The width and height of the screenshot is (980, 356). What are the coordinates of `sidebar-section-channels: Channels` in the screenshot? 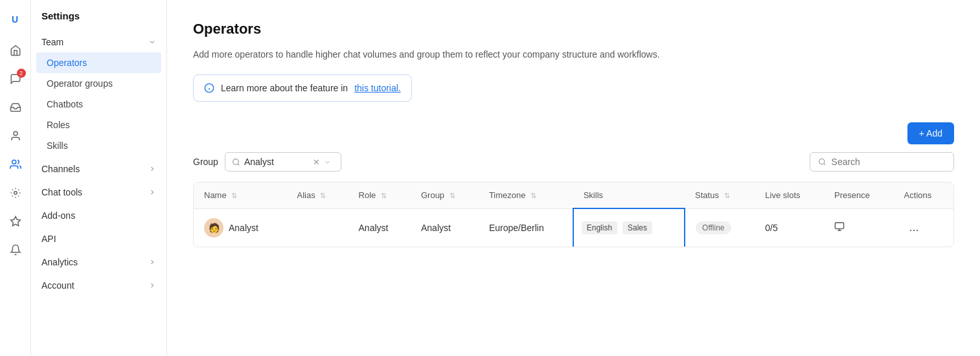 It's located at (98, 169).